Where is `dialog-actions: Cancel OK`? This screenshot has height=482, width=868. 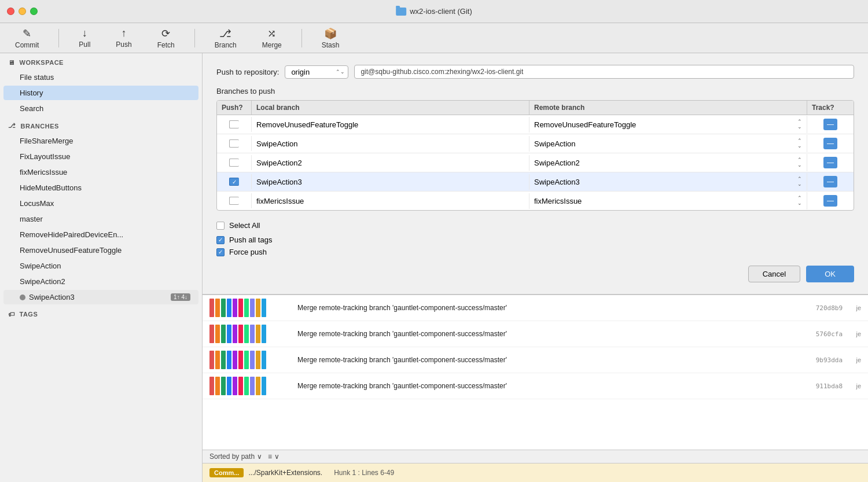
dialog-actions: Cancel OK is located at coordinates (535, 274).